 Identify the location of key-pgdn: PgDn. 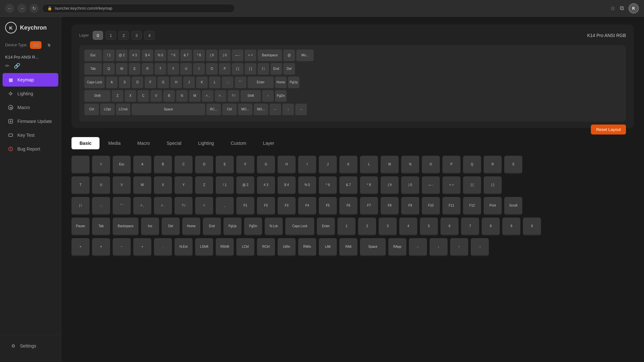
(281, 96).